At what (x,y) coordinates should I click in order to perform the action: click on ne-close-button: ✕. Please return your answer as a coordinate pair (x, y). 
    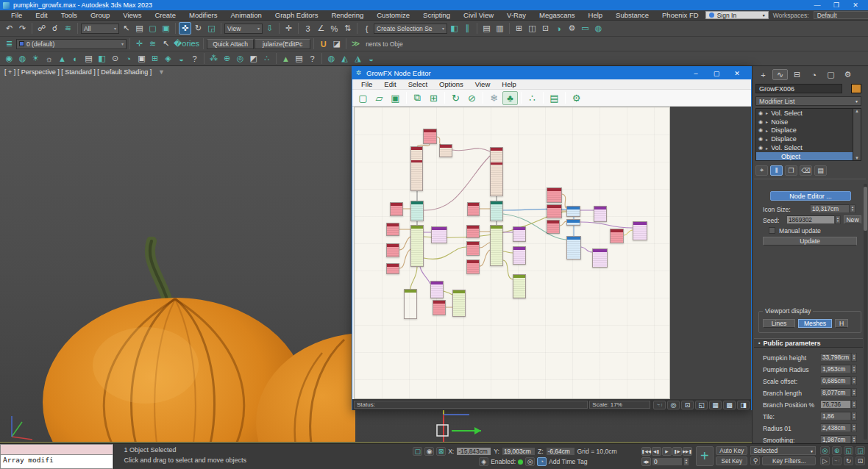
    Looking at the image, I should click on (737, 74).